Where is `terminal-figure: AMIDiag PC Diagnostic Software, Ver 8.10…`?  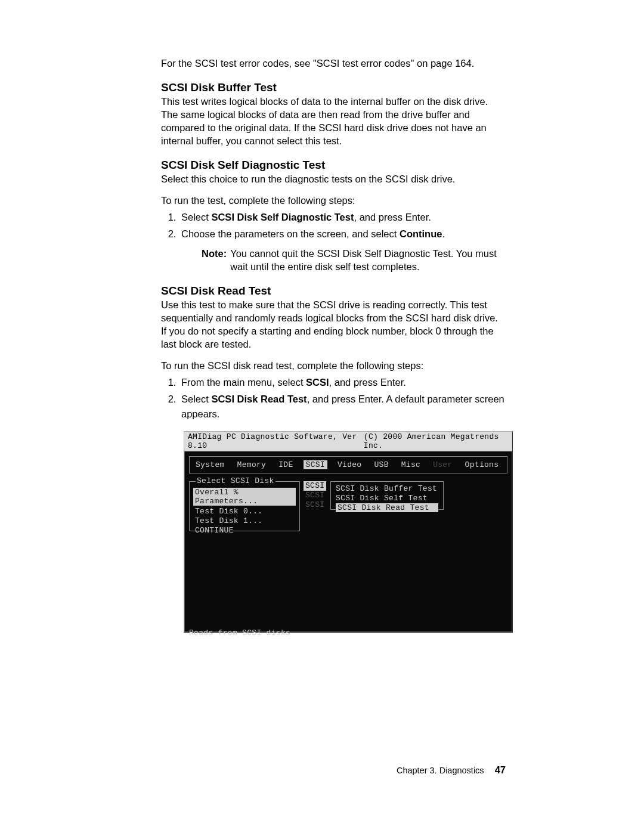
terminal-figure: AMIDiag PC Diagnostic Software, Ver 8.10… is located at coordinates (348, 532).